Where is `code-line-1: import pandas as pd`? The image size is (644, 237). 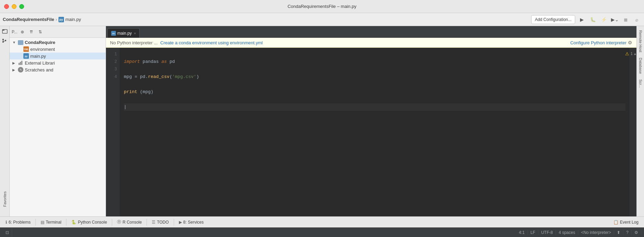
code-line-1: import pandas as pd is located at coordinates (375, 62).